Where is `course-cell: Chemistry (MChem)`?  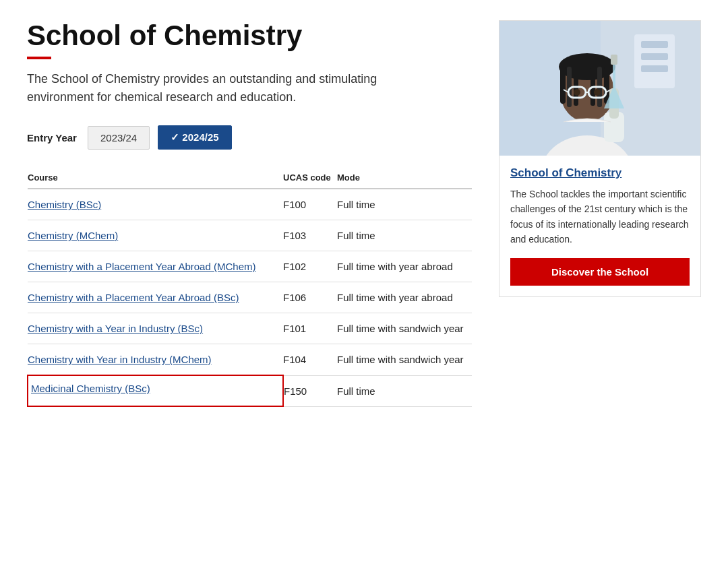
course-cell: Chemistry (MChem) is located at coordinates (155, 236).